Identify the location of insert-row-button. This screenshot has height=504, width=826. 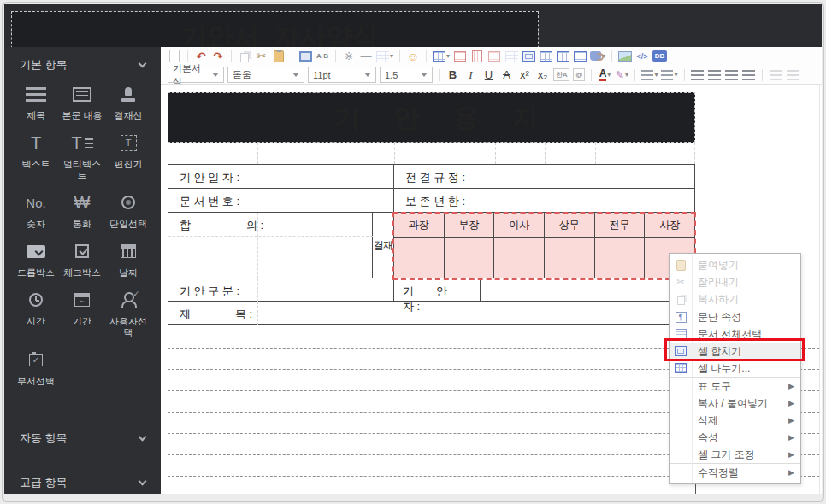
(460, 56).